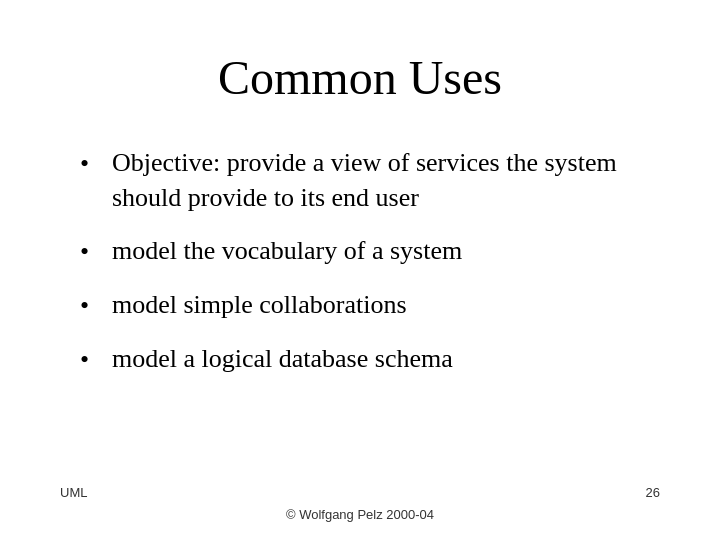  I want to click on bullet-text: model a logical database schema, so click(282, 358).